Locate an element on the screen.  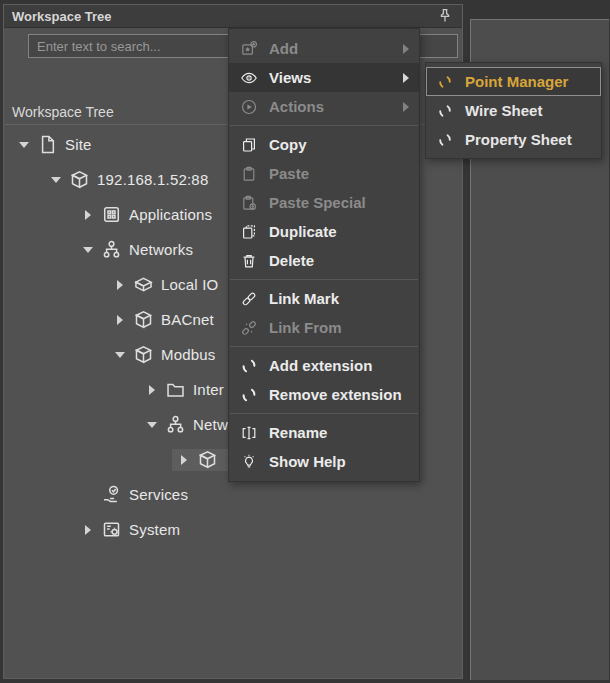
menu-item-views: Views is located at coordinates (324, 78).